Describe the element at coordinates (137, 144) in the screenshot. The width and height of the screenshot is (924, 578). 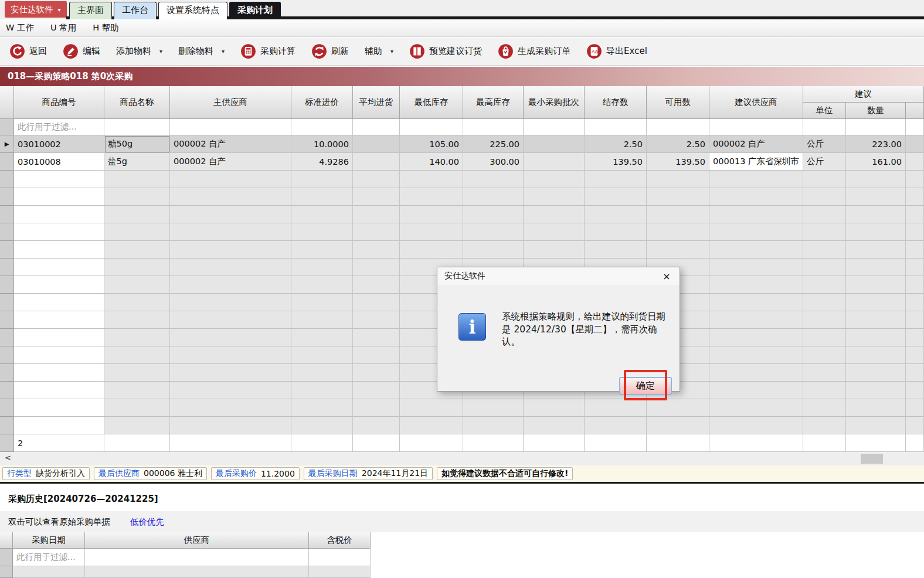
I see `grid-cell: 糖50g` at that location.